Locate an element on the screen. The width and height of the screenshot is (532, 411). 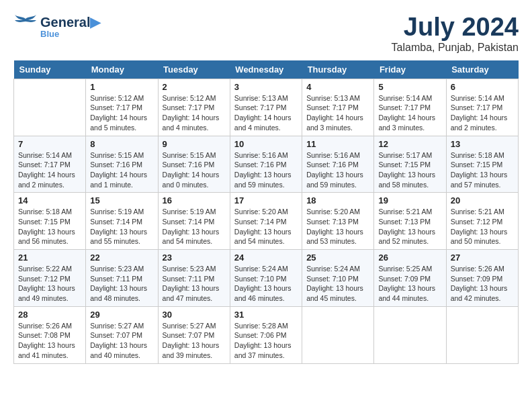
day-number: 29 is located at coordinates (122, 314).